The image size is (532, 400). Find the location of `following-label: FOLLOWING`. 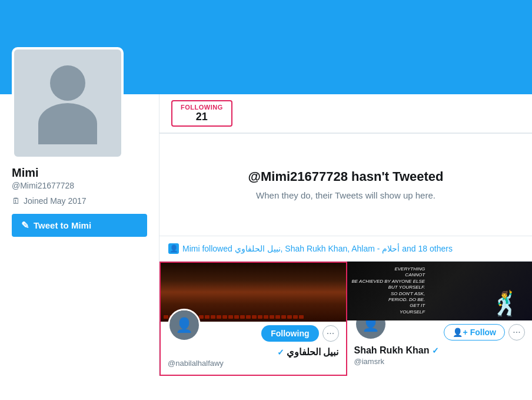

following-label: FOLLOWING is located at coordinates (202, 107).